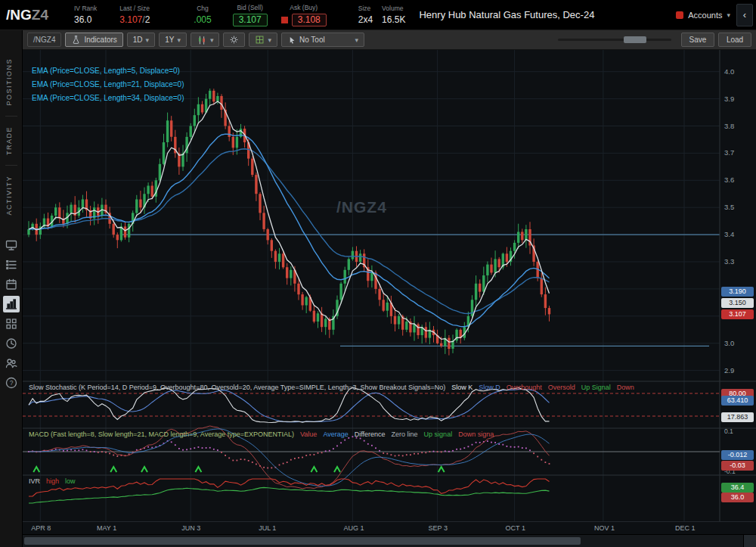  What do you see at coordinates (76, 39) in the screenshot?
I see `flask-icon` at bounding box center [76, 39].